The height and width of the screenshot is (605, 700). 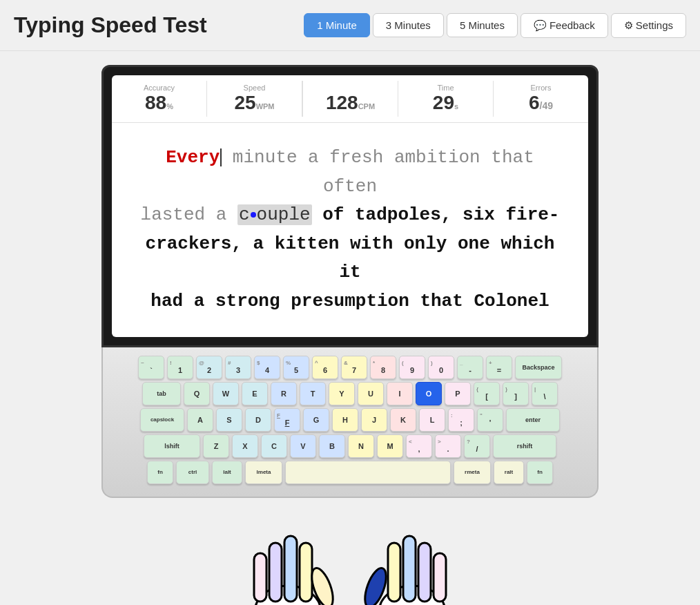 What do you see at coordinates (477, 446) in the screenshot?
I see `key-slash: ?/` at bounding box center [477, 446].